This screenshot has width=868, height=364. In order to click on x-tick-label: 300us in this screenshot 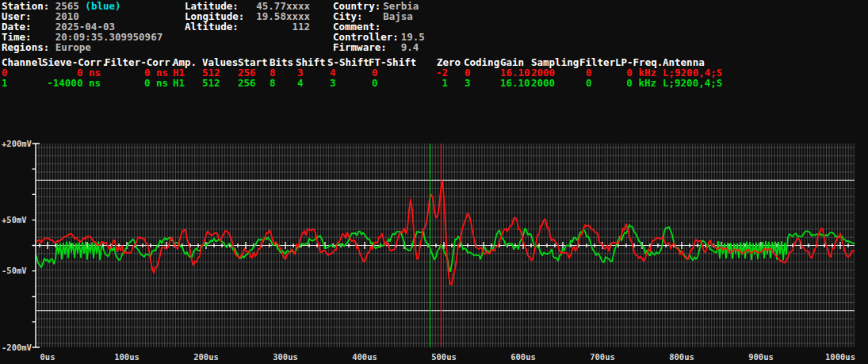, I will do `click(285, 357)`.